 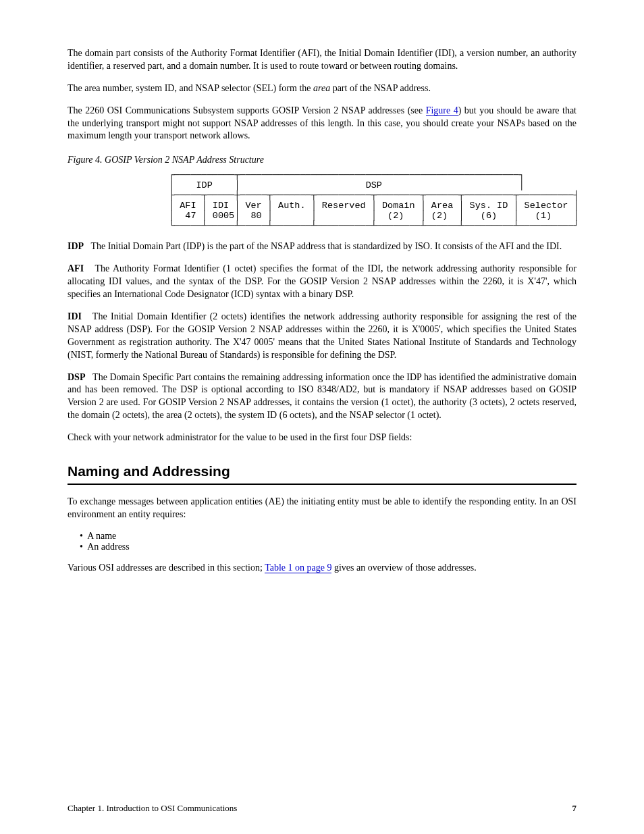 What do you see at coordinates (322, 89) in the screenshot?
I see `paragraph: The area number, system ID, and NSAP sel…` at bounding box center [322, 89].